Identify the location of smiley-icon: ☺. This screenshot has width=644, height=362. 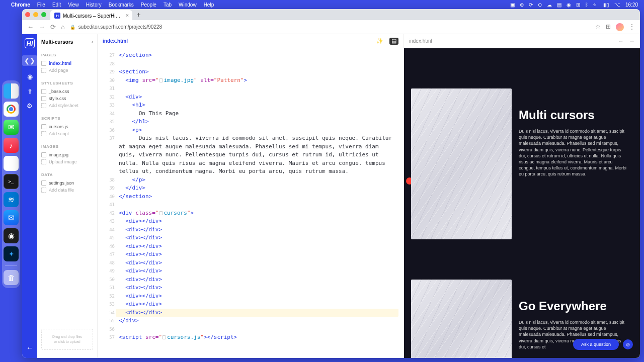
(628, 344).